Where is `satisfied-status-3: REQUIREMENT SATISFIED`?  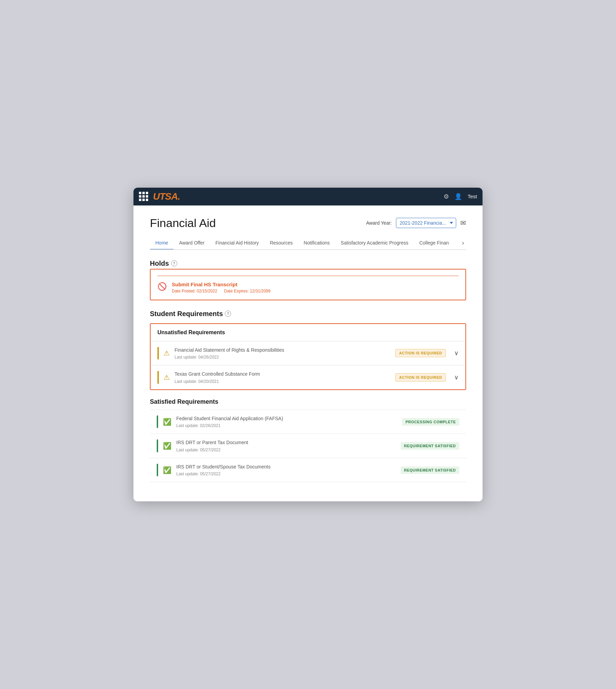
satisfied-status-3: REQUIREMENT SATISFIED is located at coordinates (430, 470).